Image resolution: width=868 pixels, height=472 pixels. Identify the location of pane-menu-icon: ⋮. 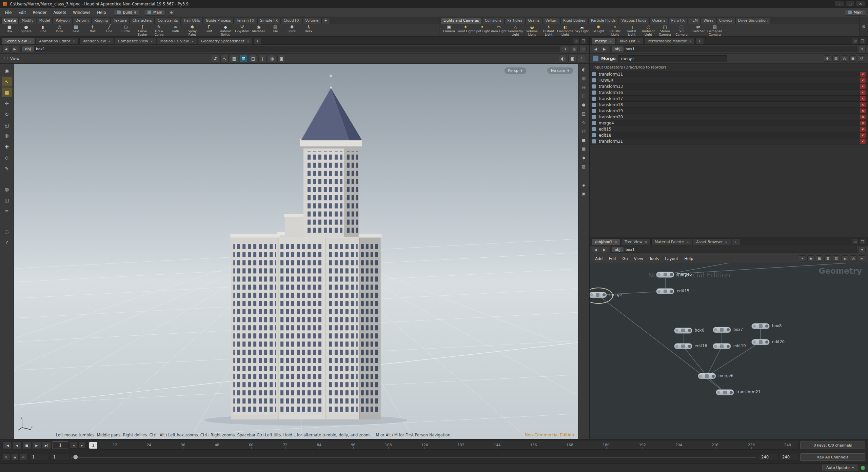
(582, 59).